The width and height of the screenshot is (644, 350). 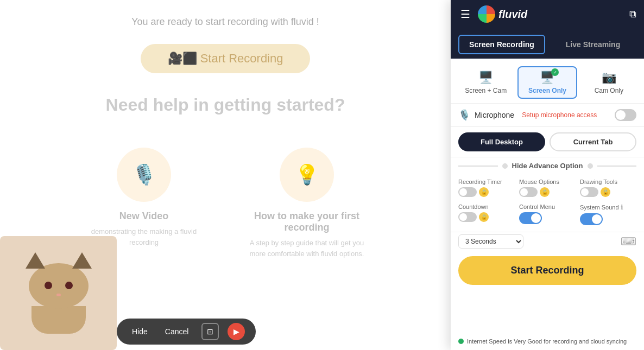 I want to click on drawing-tools-control: 🔒, so click(x=608, y=192).